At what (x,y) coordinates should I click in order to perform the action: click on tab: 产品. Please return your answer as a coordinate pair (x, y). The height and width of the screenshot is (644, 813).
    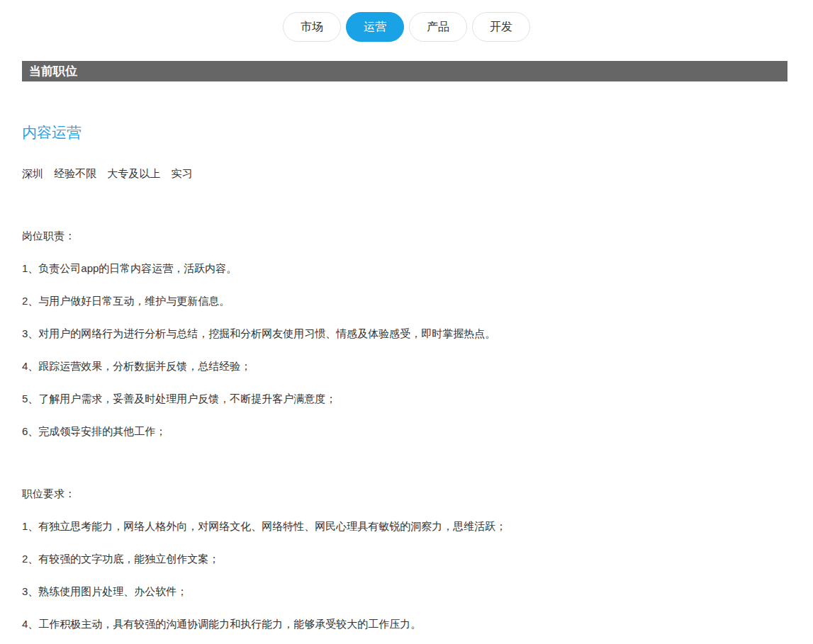
    Looking at the image, I should click on (438, 27).